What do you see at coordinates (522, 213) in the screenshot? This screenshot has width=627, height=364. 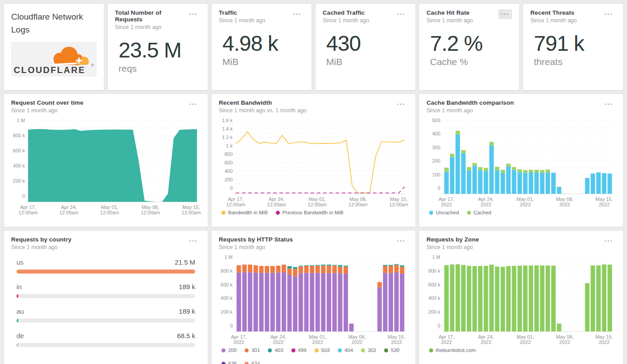 I see `cache-bandwidth-legend: UncachedCached` at bounding box center [522, 213].